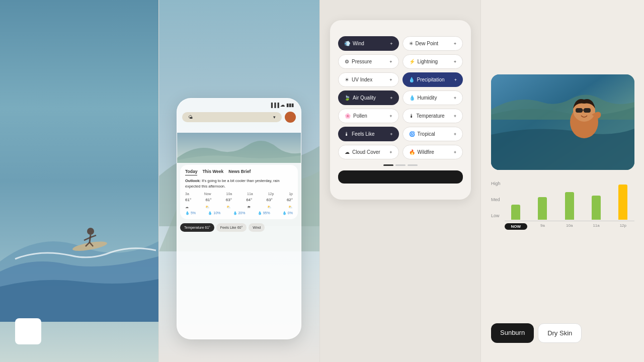  I want to click on humidity-icon: 💧, so click(412, 98).